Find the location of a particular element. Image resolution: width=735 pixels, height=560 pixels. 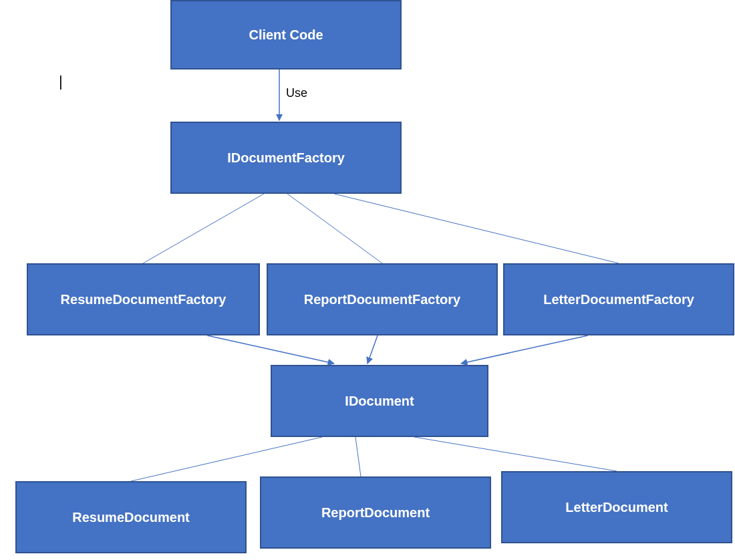

box-resume-document: ResumeDocument is located at coordinates (131, 517).